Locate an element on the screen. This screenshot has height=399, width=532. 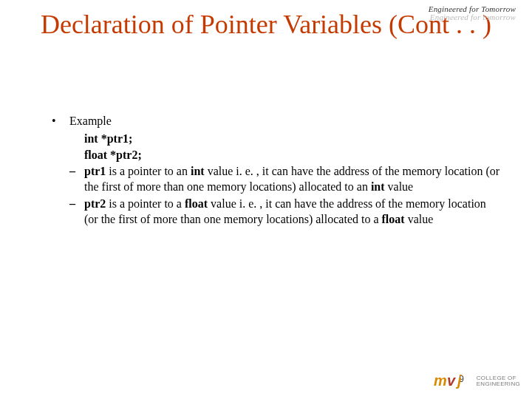
bullet-label: Example is located at coordinates (286, 121).